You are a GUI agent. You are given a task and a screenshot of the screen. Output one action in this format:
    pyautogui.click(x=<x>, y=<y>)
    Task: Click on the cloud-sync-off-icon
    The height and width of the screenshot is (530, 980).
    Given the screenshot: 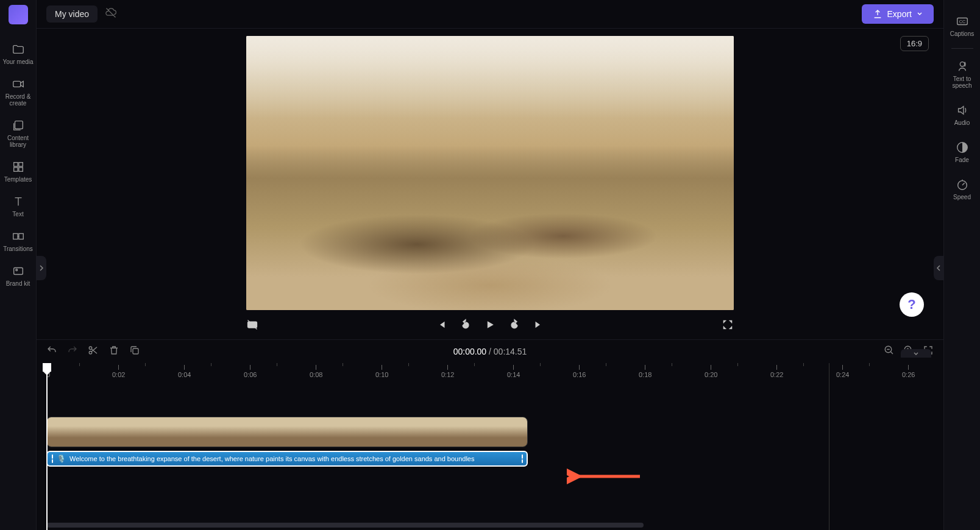 What is the action you would take?
    pyautogui.click(x=111, y=14)
    